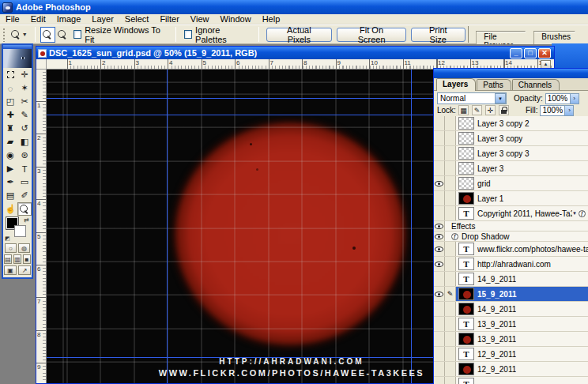 This screenshot has height=384, width=588. I want to click on tab-layers: Layers, so click(456, 85).